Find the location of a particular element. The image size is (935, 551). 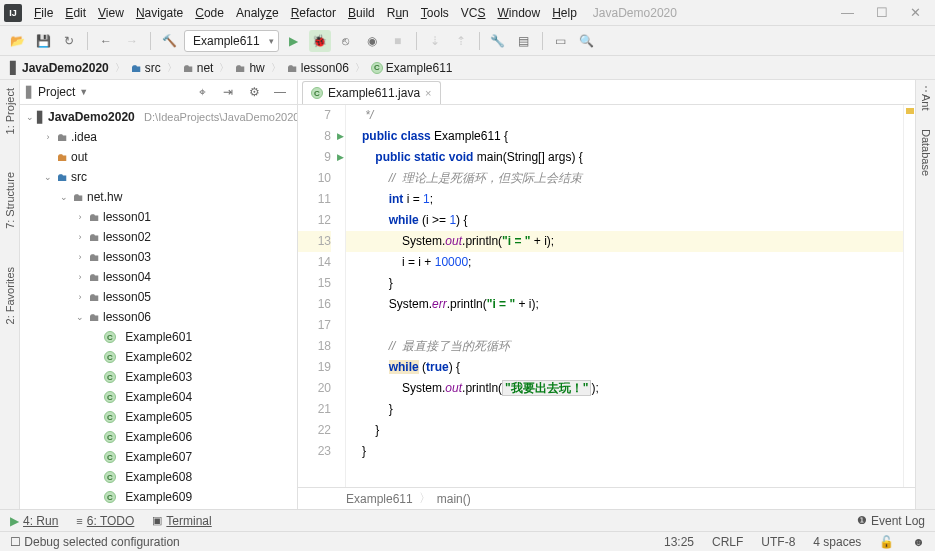

editor-crumbs: Example611 〉 main() is located at coordinates (606, 498).